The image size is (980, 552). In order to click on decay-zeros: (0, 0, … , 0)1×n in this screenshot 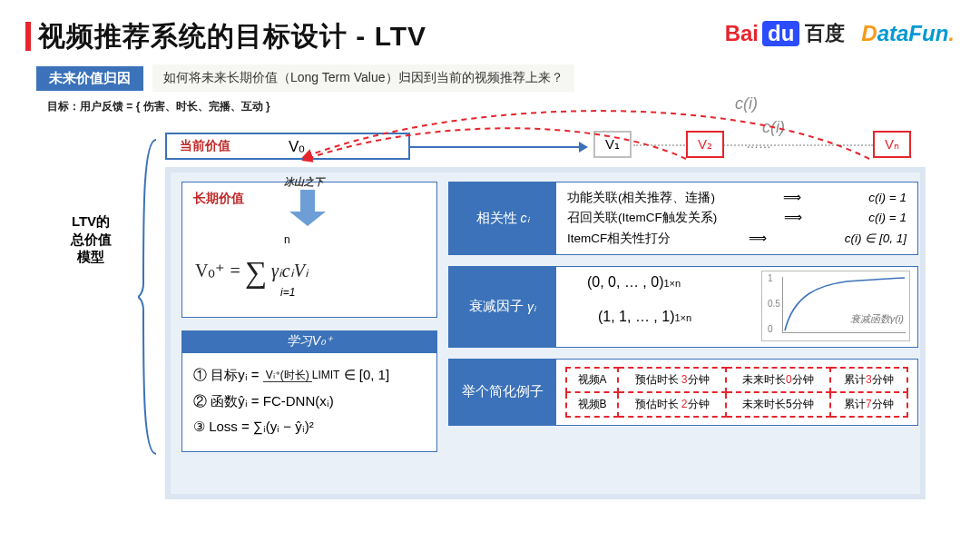, I will do `click(633, 282)`.